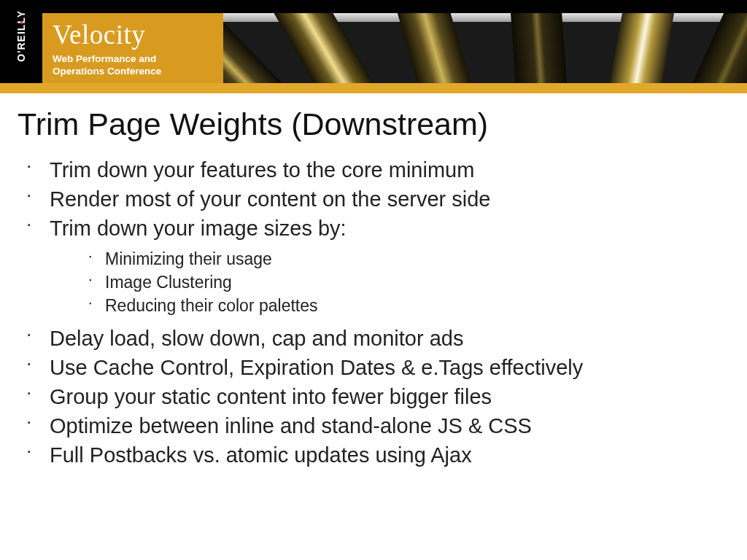 The width and height of the screenshot is (747, 560). Describe the element at coordinates (407, 306) in the screenshot. I see `list-item: Reducing their color palettes` at that location.